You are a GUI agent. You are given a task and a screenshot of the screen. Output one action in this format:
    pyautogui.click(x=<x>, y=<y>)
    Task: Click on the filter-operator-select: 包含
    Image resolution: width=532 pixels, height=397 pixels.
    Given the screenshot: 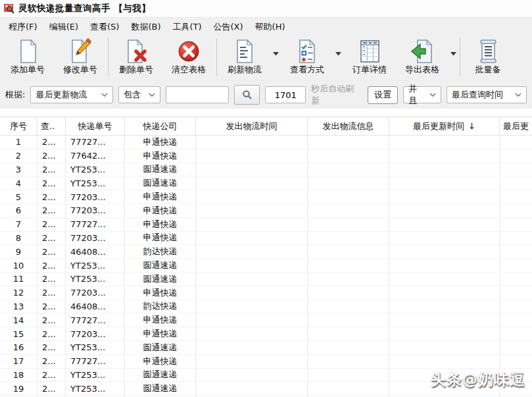 What is the action you would take?
    pyautogui.click(x=139, y=95)
    